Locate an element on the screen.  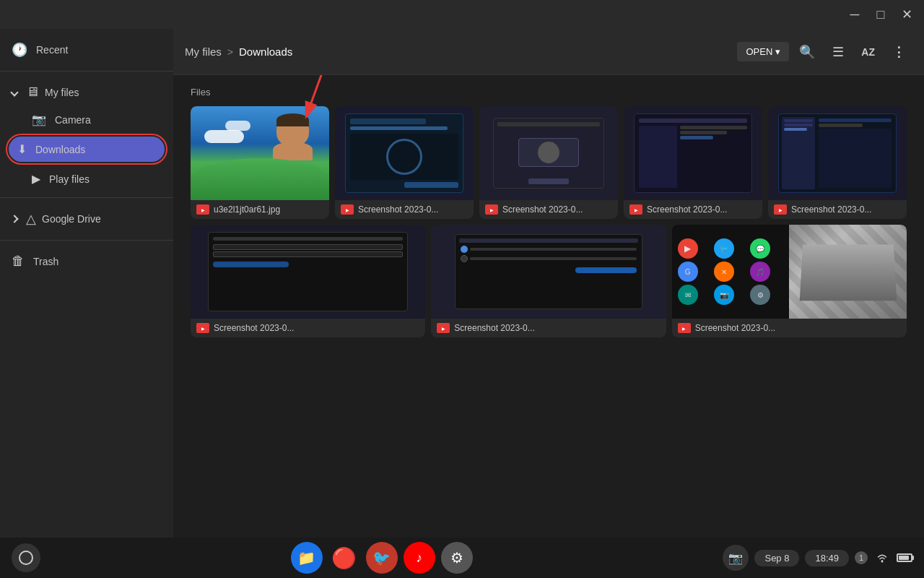
c-bar is located at coordinates (840, 126).